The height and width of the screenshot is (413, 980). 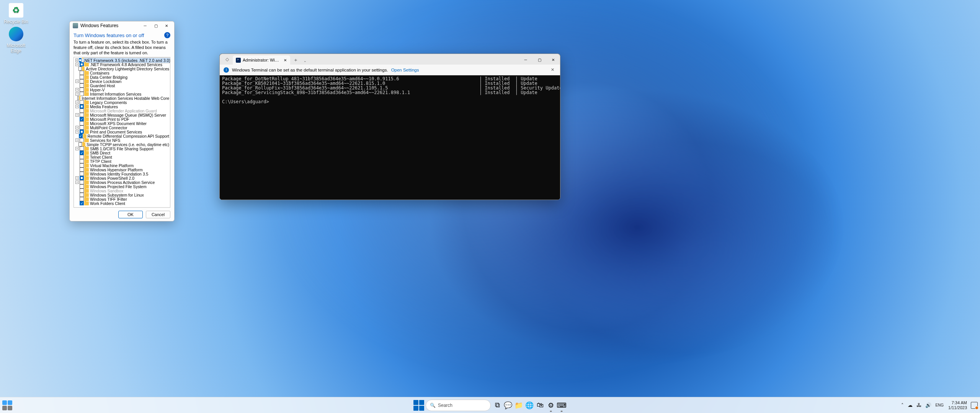 I want to click on feature-row: Containers, so click(x=122, y=73).